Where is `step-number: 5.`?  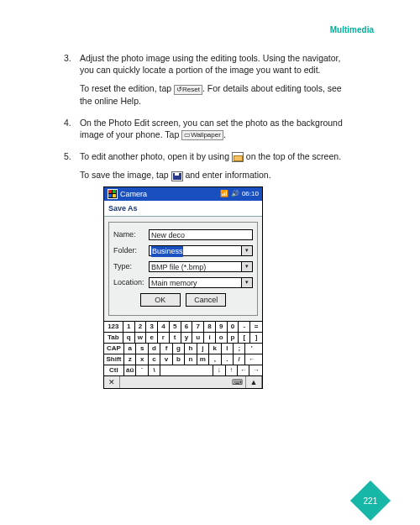 step-number: 5. is located at coordinates (71, 156).